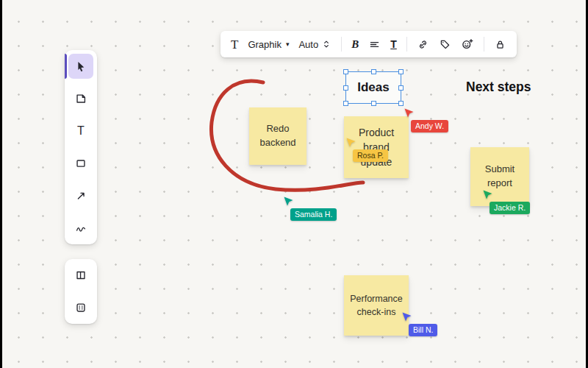 This screenshot has height=368, width=588. I want to click on cursor-label: Andy W., so click(429, 127).